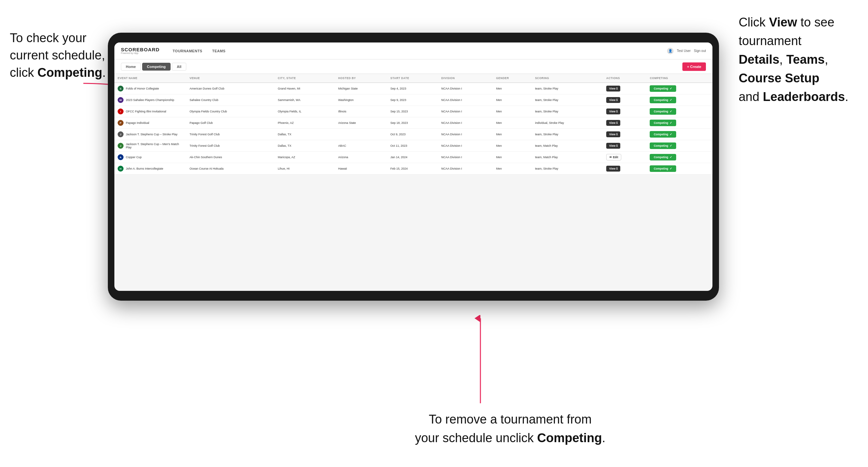 This screenshot has height=467, width=868. I want to click on col-city-state: CITY, STATE, so click(305, 78).